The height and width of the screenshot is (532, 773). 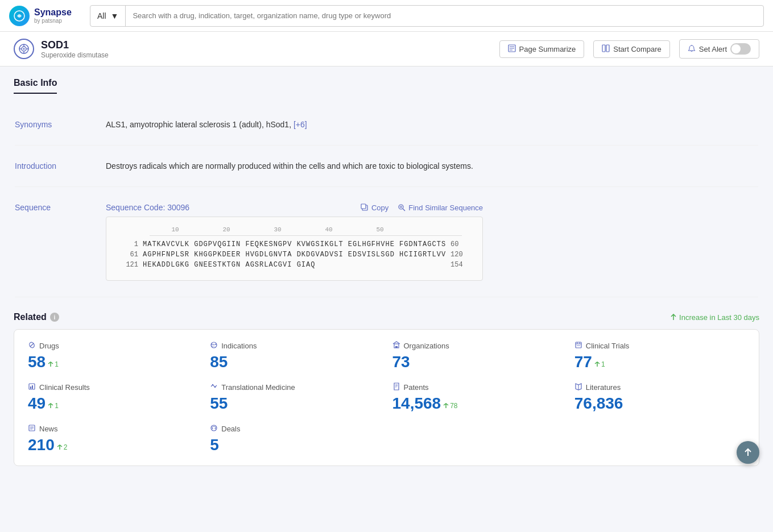 What do you see at coordinates (578, 346) in the screenshot?
I see `clinical-trials-icon` at bounding box center [578, 346].